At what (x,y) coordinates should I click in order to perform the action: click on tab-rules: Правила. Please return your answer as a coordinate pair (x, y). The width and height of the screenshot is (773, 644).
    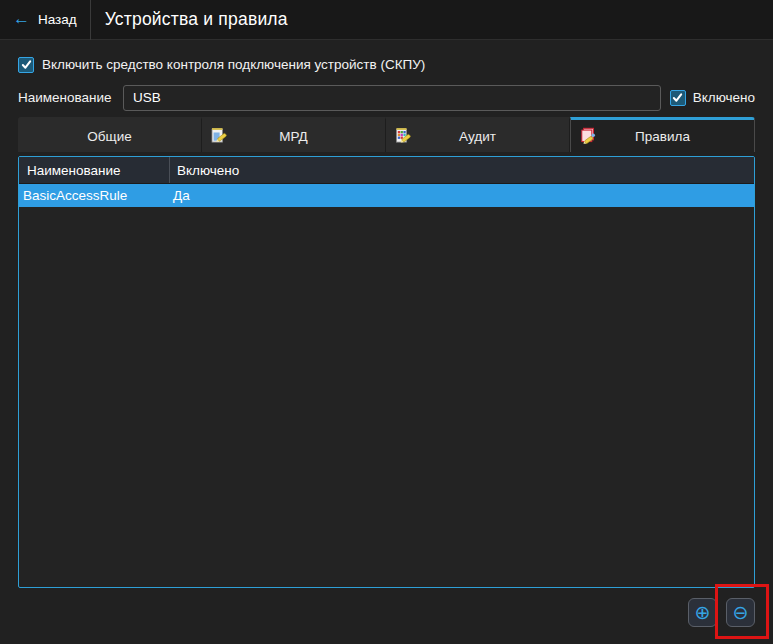
    Looking at the image, I should click on (662, 134).